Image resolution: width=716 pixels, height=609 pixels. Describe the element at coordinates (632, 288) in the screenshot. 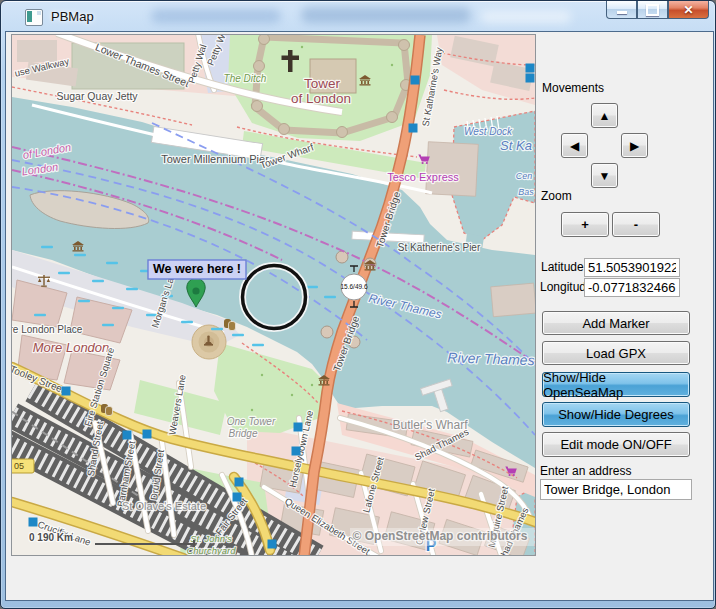

I see `longitude-input` at that location.